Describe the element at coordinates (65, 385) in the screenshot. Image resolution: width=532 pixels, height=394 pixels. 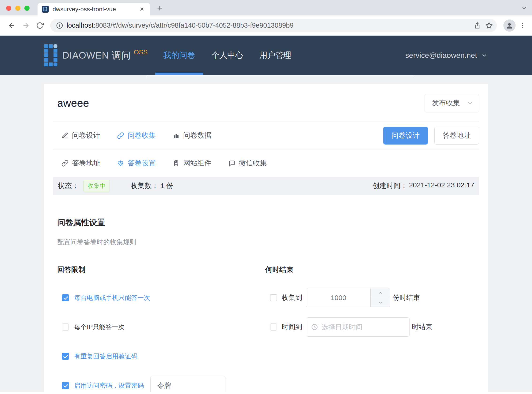
I see `checkbox-password` at that location.